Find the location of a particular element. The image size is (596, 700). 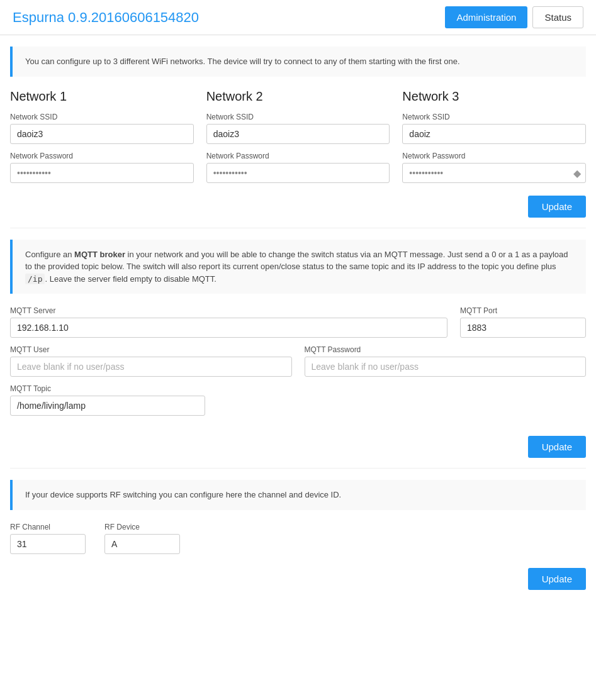

rf-section: RF Channel RF Device is located at coordinates (298, 539).